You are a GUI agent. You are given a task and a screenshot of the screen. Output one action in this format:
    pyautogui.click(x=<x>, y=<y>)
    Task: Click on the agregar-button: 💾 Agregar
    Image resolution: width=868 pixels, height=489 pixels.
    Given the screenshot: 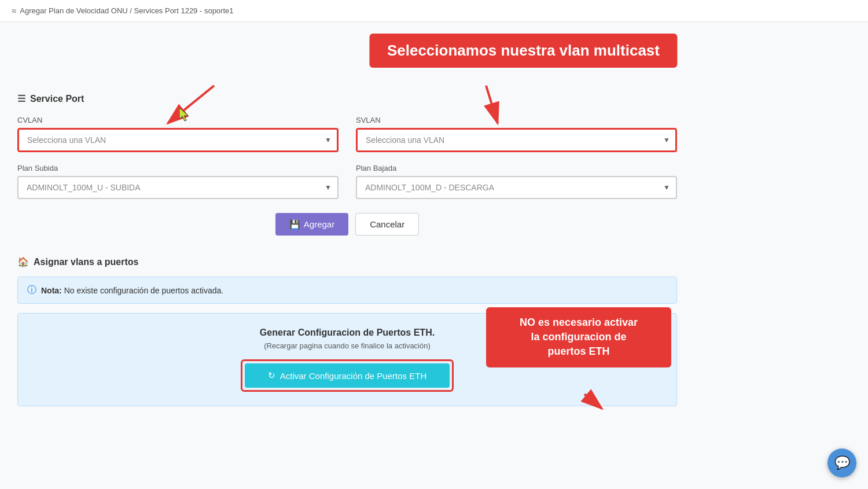 What is the action you would take?
    pyautogui.click(x=312, y=225)
    